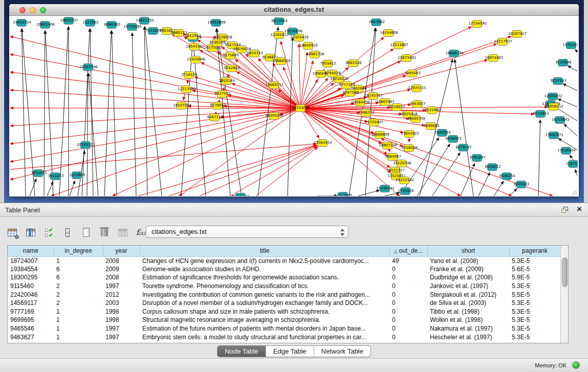 The width and height of the screenshot is (588, 372). I want to click on network-node: 6216012, so click(397, 107).